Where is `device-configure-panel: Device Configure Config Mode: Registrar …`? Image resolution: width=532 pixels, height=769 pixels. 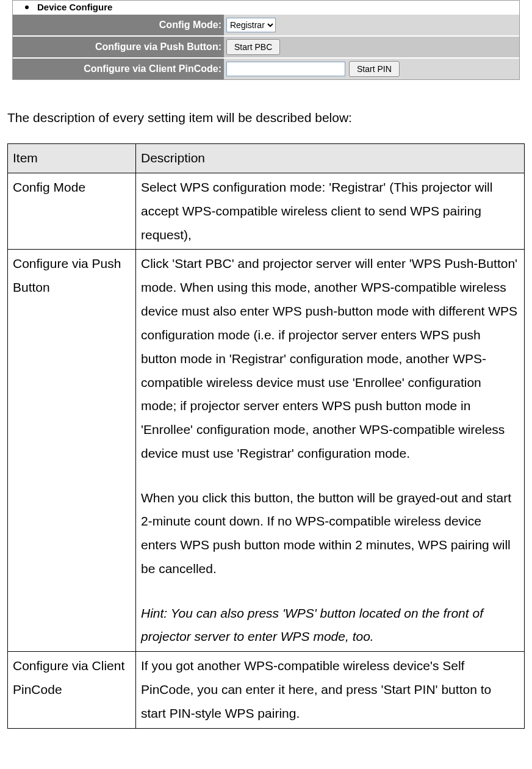 device-configure-panel: Device Configure Config Mode: Registrar … is located at coordinates (266, 40).